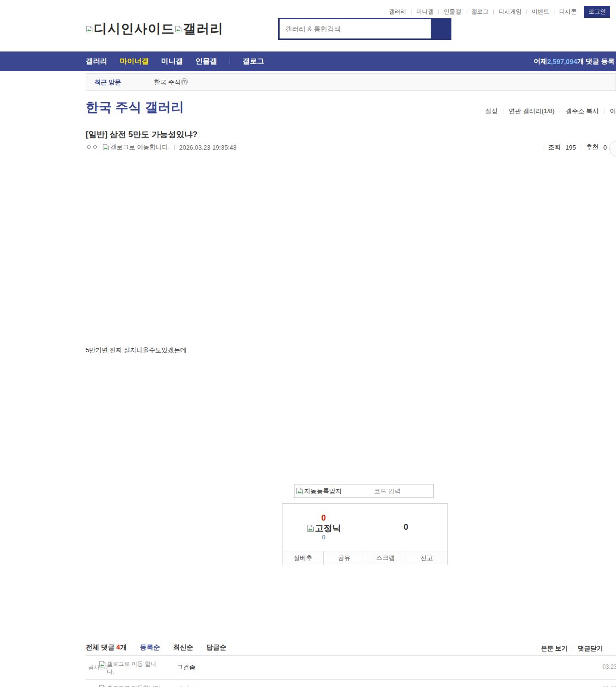  I want to click on sort-reply: 답글순, so click(217, 648).